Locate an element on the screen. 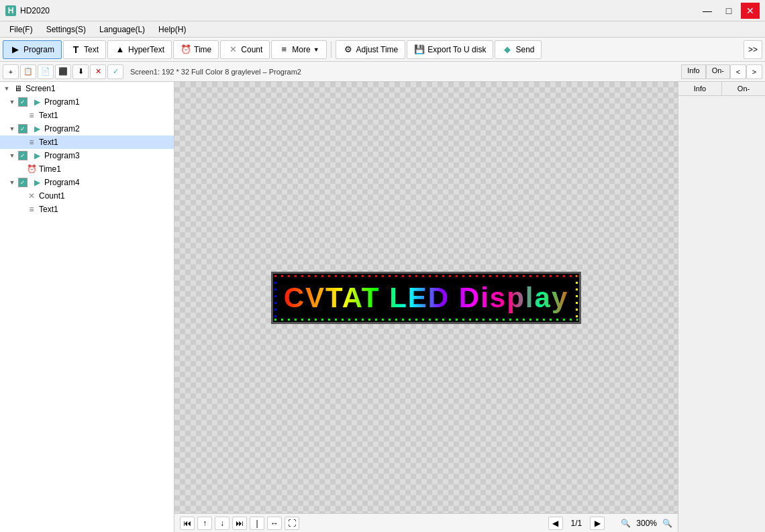 The width and height of the screenshot is (765, 532). title-text: HD2020 is located at coordinates (359, 11).